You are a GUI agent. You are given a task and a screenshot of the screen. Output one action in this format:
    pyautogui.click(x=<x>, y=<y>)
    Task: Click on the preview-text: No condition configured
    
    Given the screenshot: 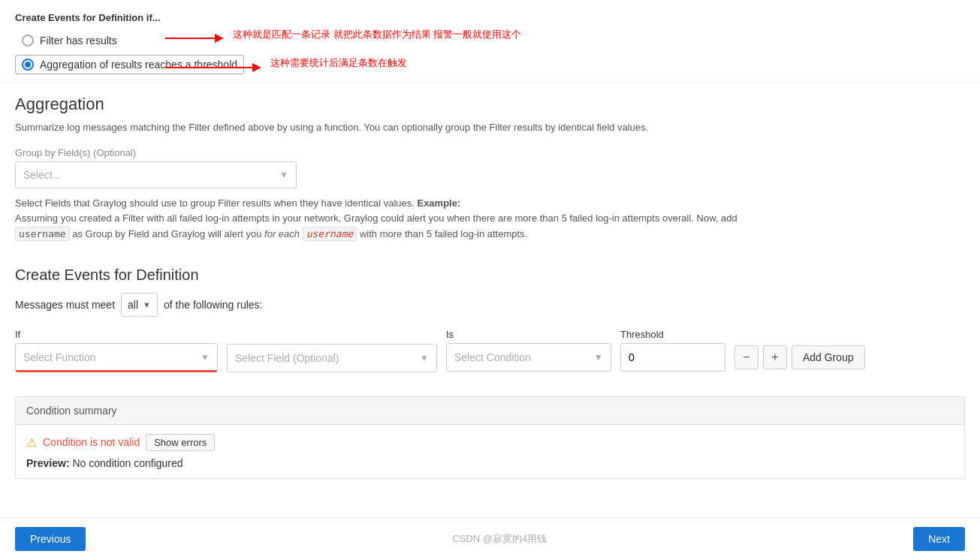 What is the action you would take?
    pyautogui.click(x=128, y=463)
    